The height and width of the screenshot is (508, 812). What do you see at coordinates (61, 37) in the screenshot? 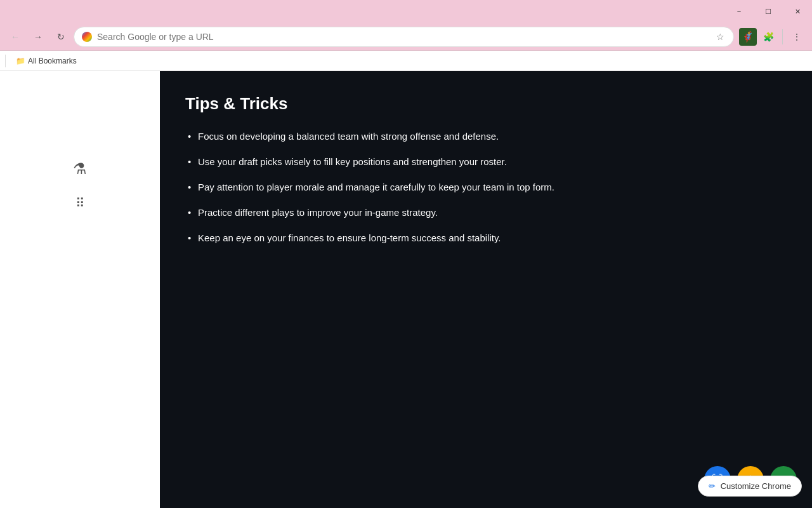
I see `reload-button: ↻` at bounding box center [61, 37].